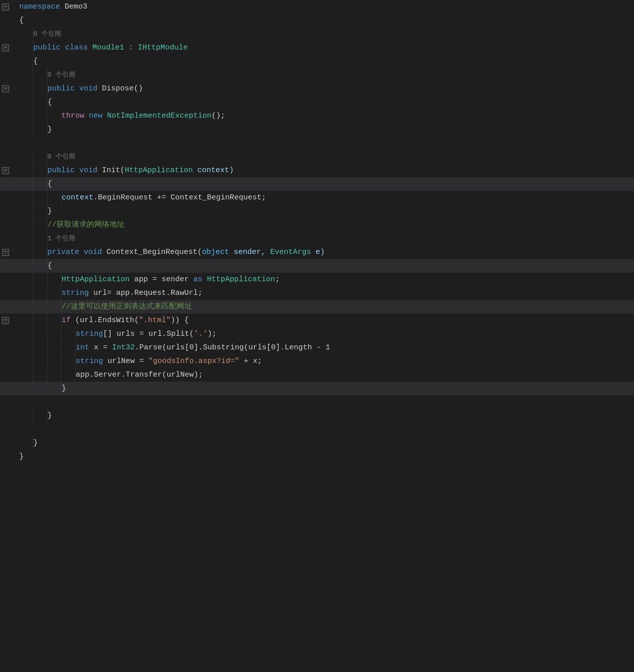  What do you see at coordinates (140, 171) in the screenshot?
I see `line-tokens: public void Init(HttpApplication context…` at bounding box center [140, 171].